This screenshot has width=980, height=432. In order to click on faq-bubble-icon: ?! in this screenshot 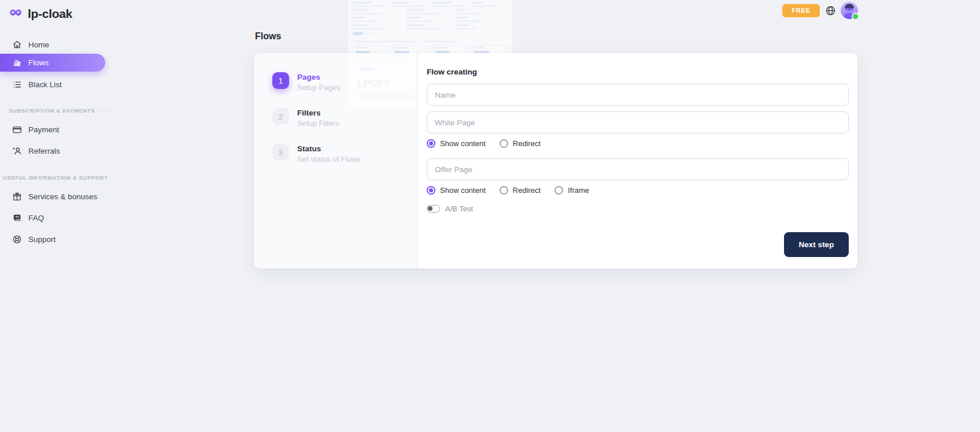, I will do `click(17, 218)`.